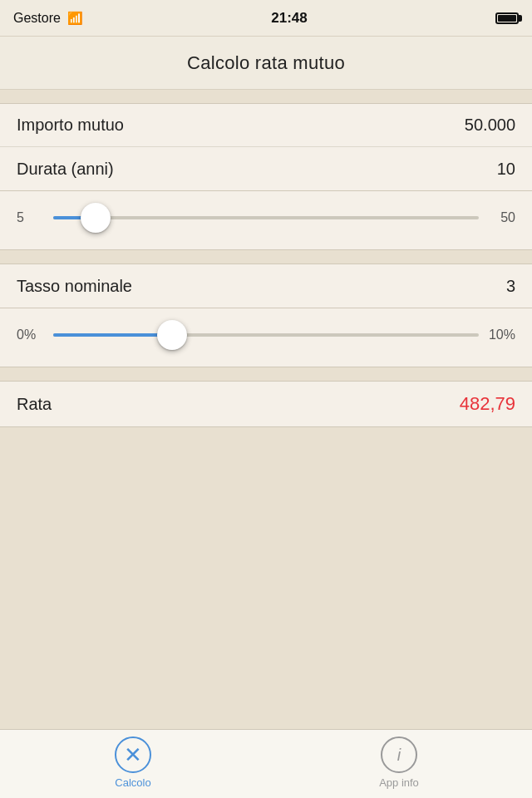 The height and width of the screenshot is (798, 532). What do you see at coordinates (30, 218) in the screenshot?
I see `durata-slider-min: 5` at bounding box center [30, 218].